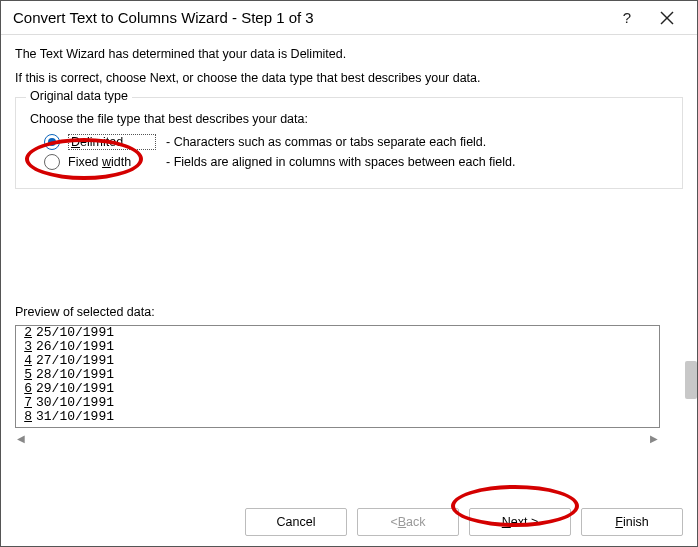  I want to click on group-prompt: Choose the file type that best describes…, so click(349, 119).